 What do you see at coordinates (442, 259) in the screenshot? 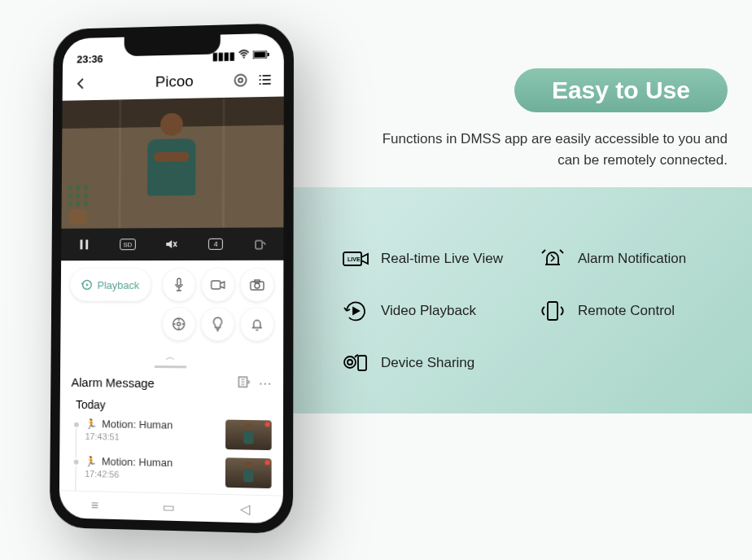
I see `feature-label: Real-time Live View` at bounding box center [442, 259].